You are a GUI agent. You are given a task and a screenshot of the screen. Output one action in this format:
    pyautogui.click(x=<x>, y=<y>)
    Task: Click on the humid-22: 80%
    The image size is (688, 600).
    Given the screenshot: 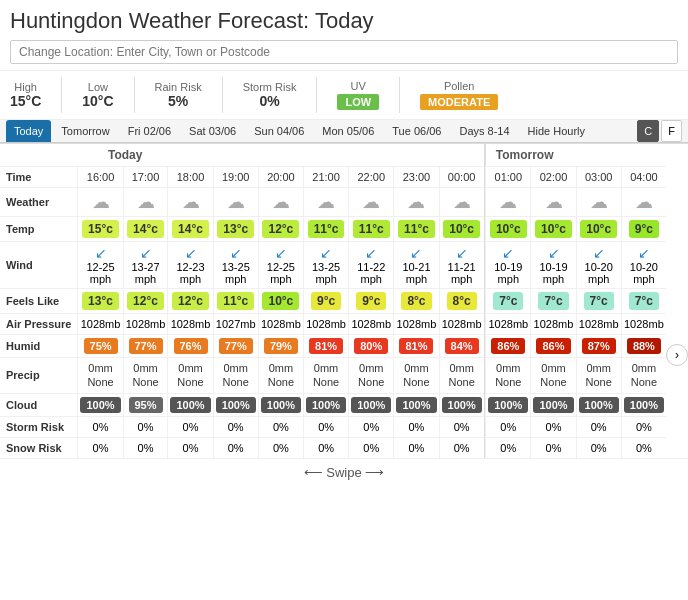 What is the action you would take?
    pyautogui.click(x=372, y=346)
    